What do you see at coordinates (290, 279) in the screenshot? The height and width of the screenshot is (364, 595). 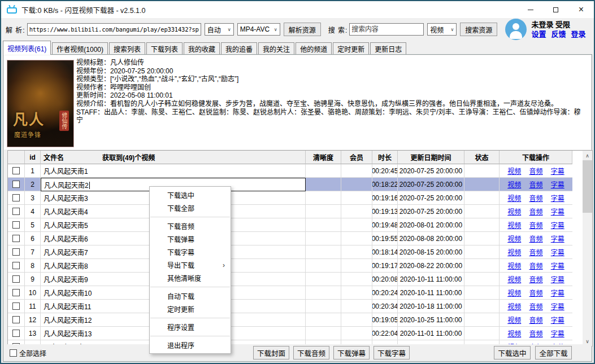 I see `table-row: 9 凡人风起天南9 00:20:08 2020-10-11 11:00:00 视…` at bounding box center [290, 279].